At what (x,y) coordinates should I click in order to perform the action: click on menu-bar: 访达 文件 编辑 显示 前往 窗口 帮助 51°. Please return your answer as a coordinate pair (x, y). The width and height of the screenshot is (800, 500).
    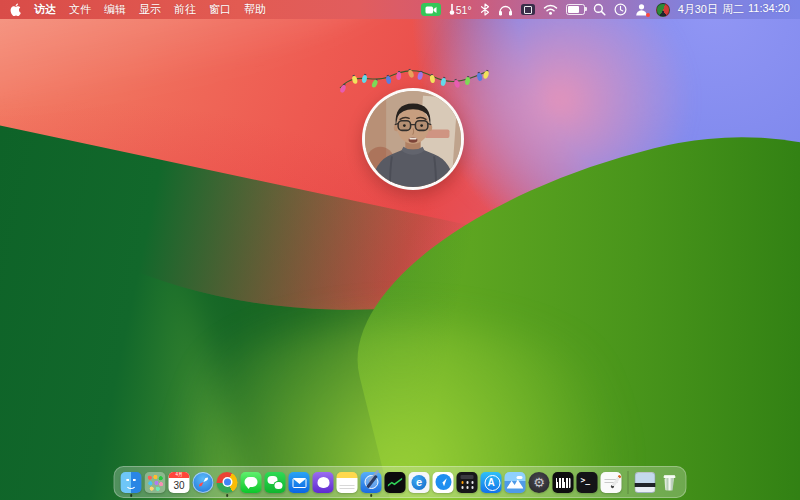
    Looking at the image, I should click on (400, 10).